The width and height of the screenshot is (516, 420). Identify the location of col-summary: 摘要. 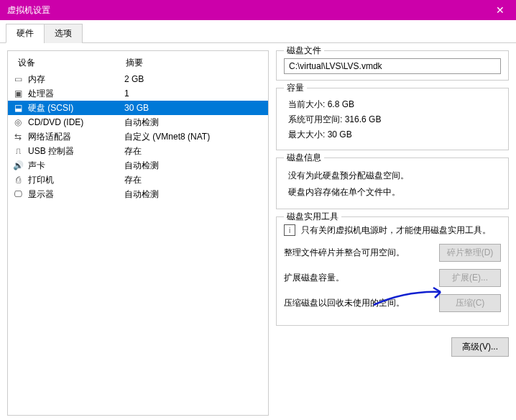
(134, 63).